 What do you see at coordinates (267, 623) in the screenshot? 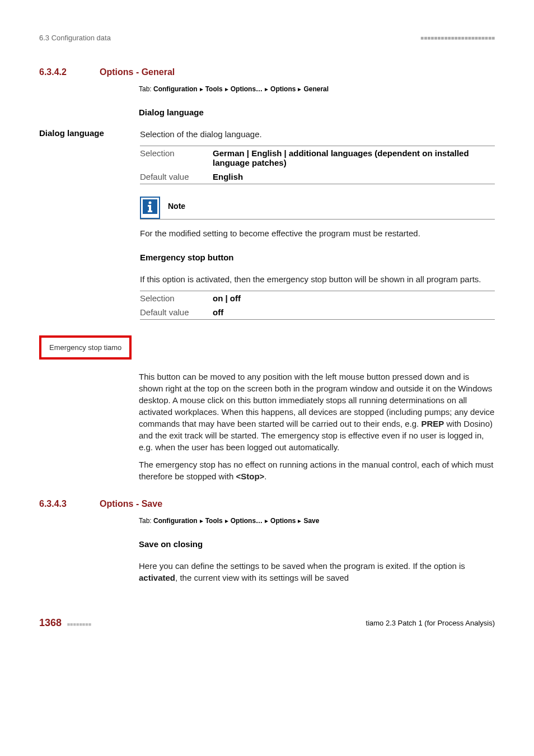
I see `page-footer: 1368 ■■■■■■■■ tiamo 2.3 Patch 1 (for Pro…` at bounding box center [267, 623].